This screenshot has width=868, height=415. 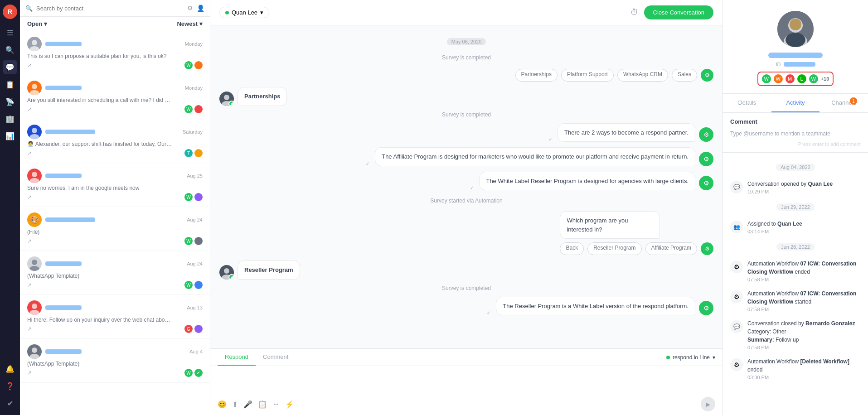 I want to click on search-icon: 🔍, so click(x=29, y=8).